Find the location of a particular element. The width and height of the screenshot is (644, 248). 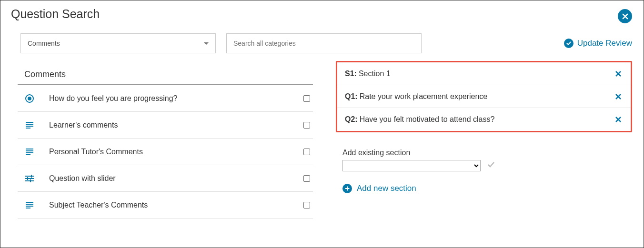

question-label: Personal Tutor's Comments is located at coordinates (176, 152).